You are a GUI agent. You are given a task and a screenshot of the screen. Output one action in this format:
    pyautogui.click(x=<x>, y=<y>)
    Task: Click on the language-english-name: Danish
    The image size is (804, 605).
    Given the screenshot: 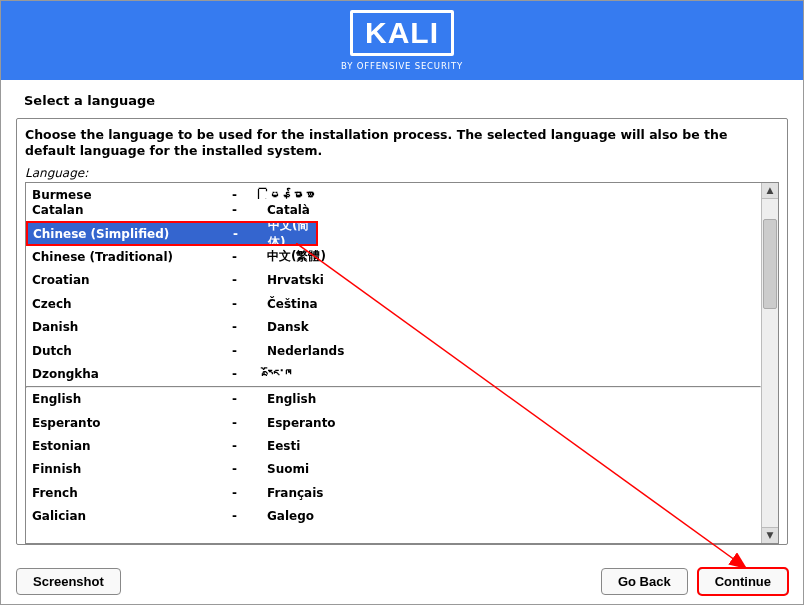 What is the action you would take?
    pyautogui.click(x=132, y=327)
    